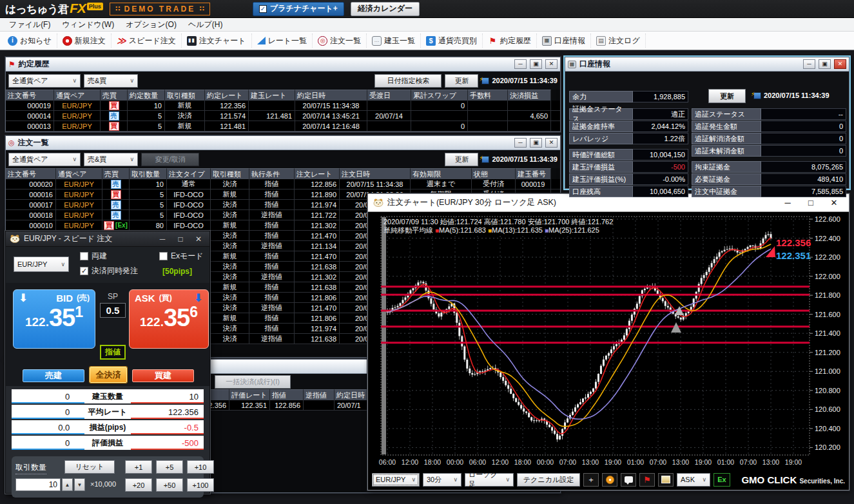 This screenshot has width=854, height=504. I want to click on column-header: 決済損益, so click(530, 95).